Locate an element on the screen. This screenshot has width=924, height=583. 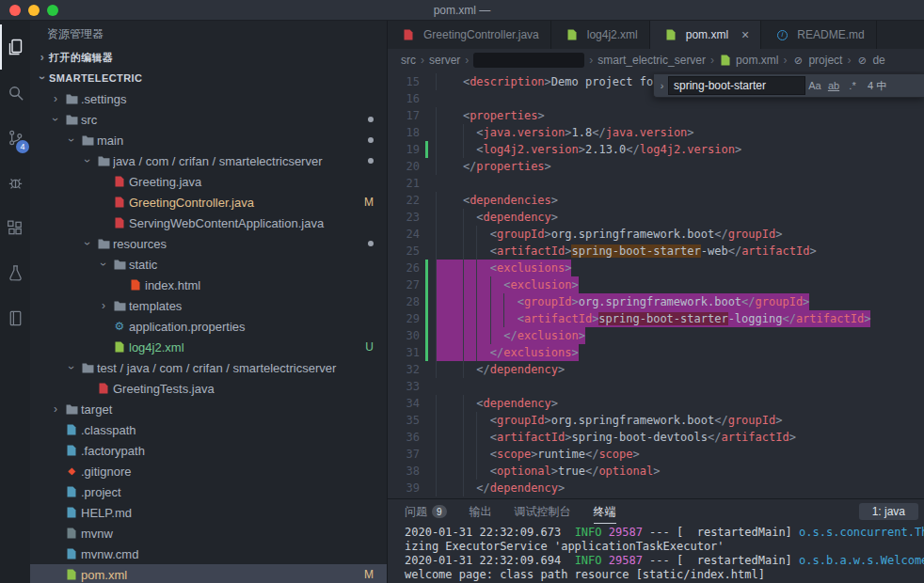
code-line: 32</dependency> is located at coordinates (656, 370).